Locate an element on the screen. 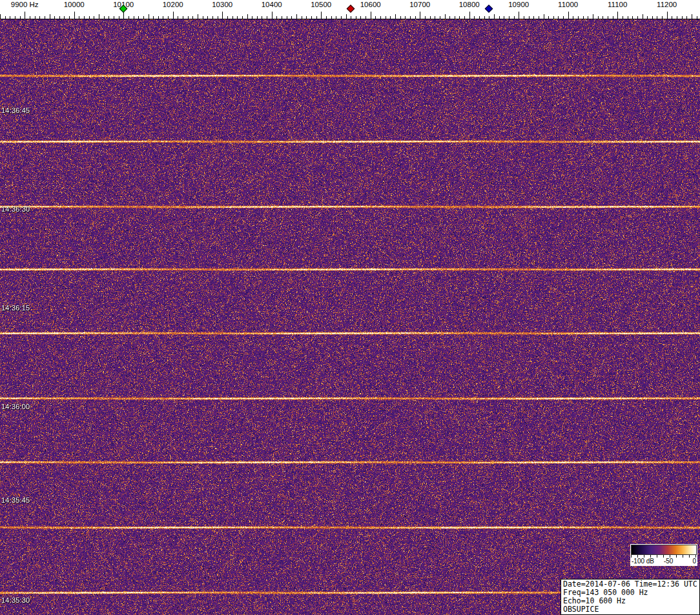 This screenshot has height=615, width=700. frequency-tick-label: 11200 is located at coordinates (666, 5).